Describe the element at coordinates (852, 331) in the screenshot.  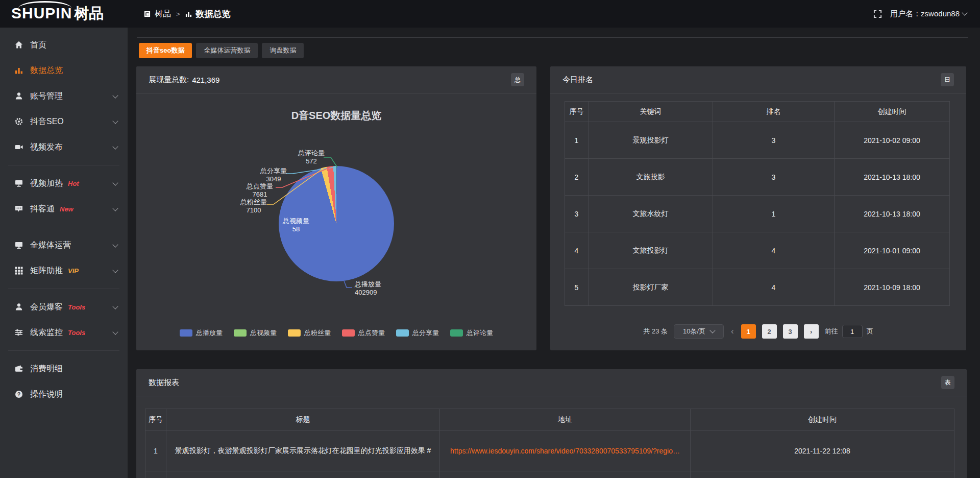
I see `goto-page-input` at that location.